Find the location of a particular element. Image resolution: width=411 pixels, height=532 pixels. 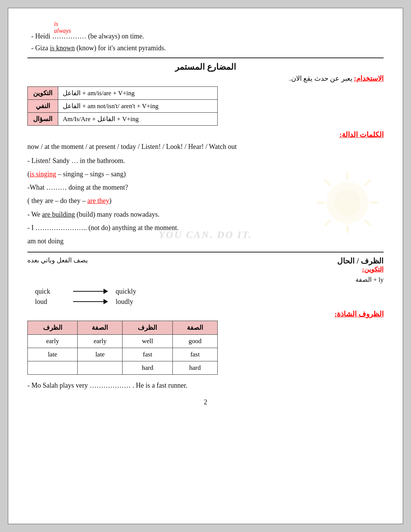

exc-adv-hard: hard is located at coordinates (148, 368).